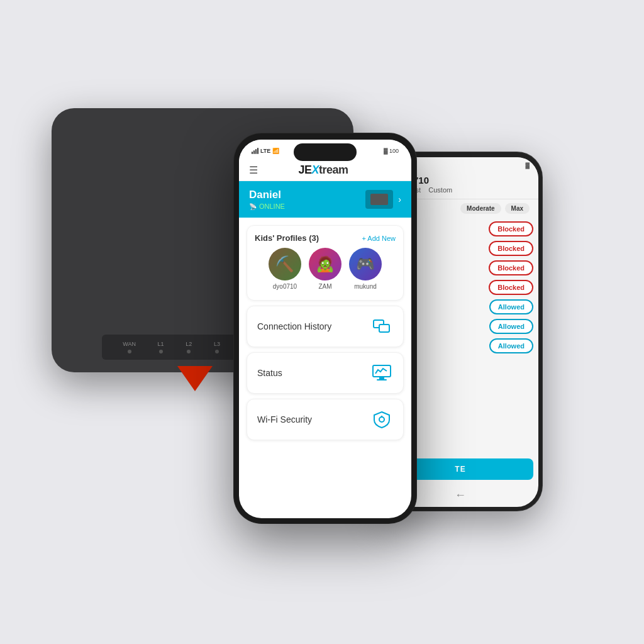 This screenshot has width=644, height=644. What do you see at coordinates (267, 206) in the screenshot?
I see `user-status: 📡 ONLINE` at bounding box center [267, 206].